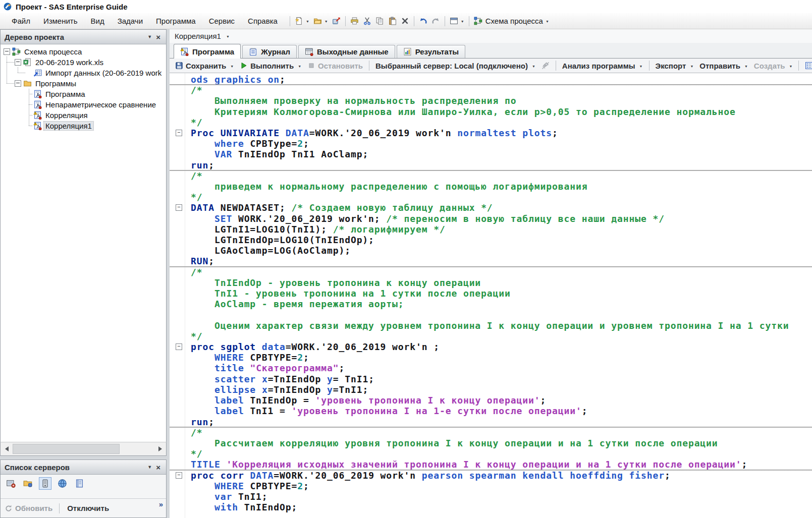 Image resolution: width=812 pixels, height=518 pixels. What do you see at coordinates (270, 66) in the screenshot?
I see `выполнить-button: Выполнить▼` at bounding box center [270, 66].